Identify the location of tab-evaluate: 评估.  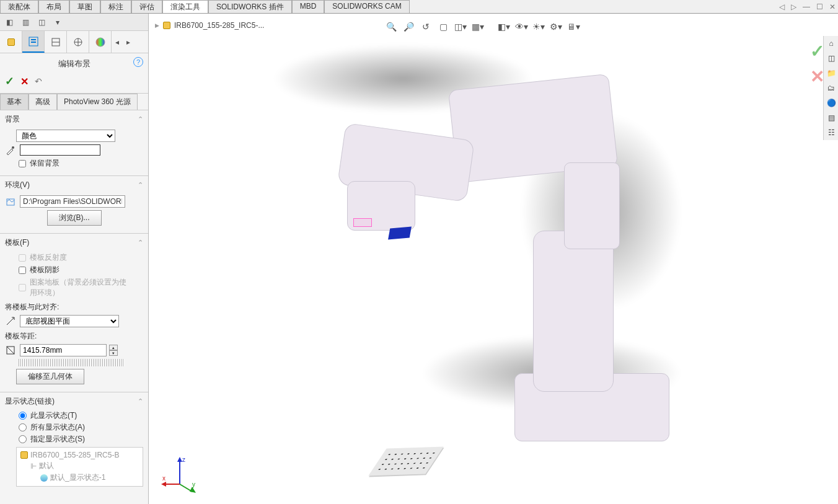
(147, 6).